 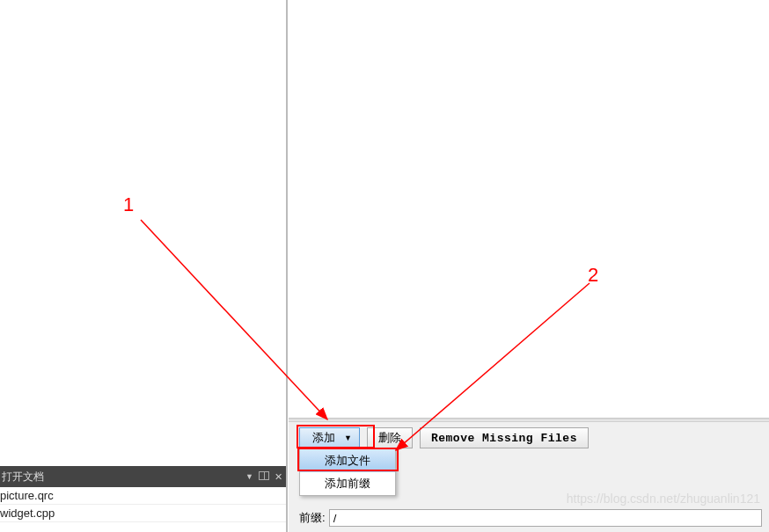 What do you see at coordinates (593, 275) in the screenshot?
I see `annotation-label-2: 2` at bounding box center [593, 275].